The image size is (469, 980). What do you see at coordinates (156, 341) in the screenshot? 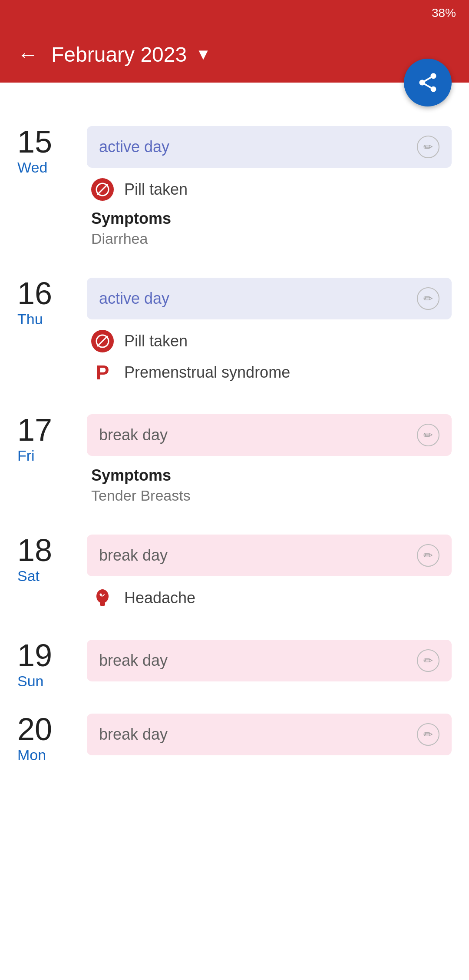
I see `pill-taken-text-16: Pill taken` at bounding box center [156, 341].